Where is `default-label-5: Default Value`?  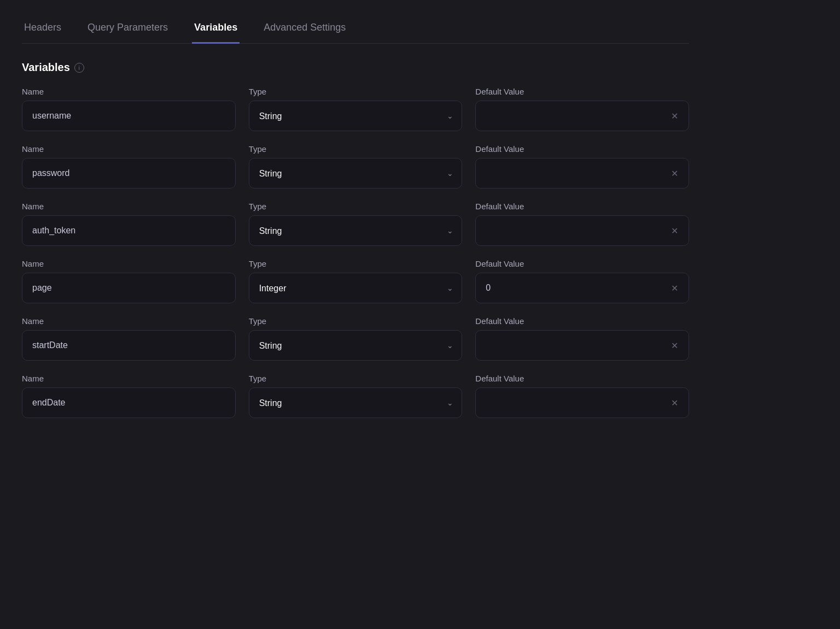
default-label-5: Default Value is located at coordinates (582, 321).